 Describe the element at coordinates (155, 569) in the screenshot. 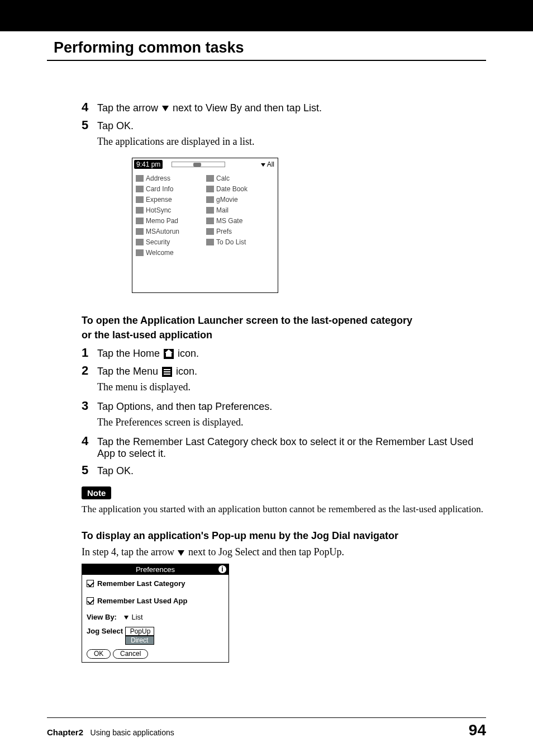

I see `prefs-titlebar: Preferences i` at that location.